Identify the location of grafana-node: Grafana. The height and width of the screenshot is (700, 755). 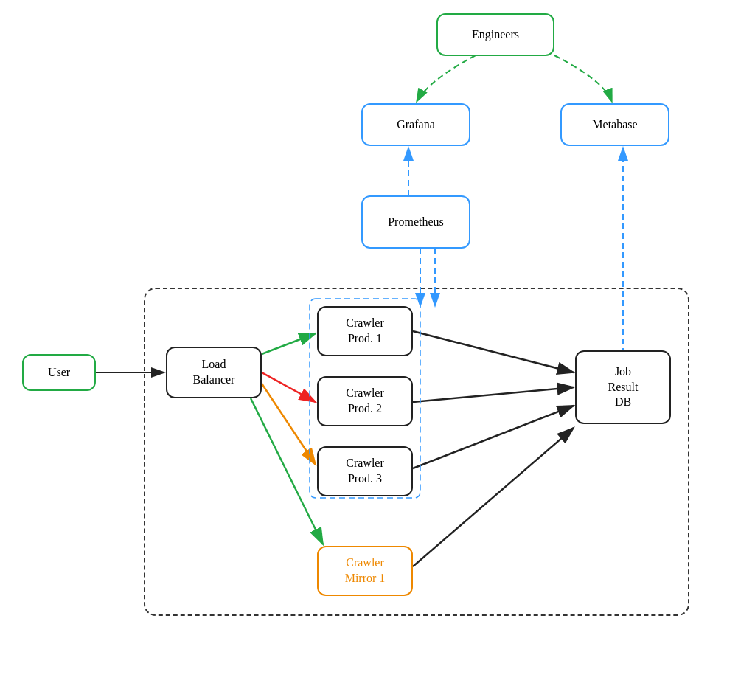
(416, 125).